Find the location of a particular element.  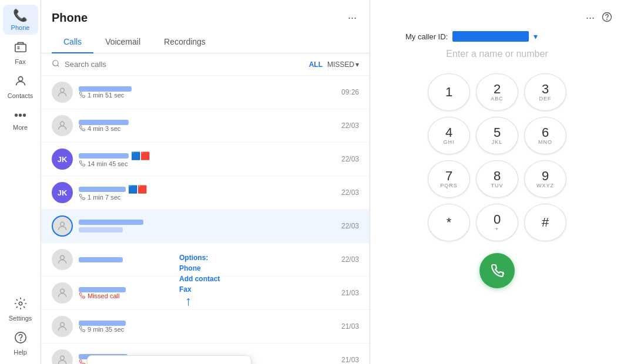

sidebar-item-settings: Settings is located at coordinates (21, 309).